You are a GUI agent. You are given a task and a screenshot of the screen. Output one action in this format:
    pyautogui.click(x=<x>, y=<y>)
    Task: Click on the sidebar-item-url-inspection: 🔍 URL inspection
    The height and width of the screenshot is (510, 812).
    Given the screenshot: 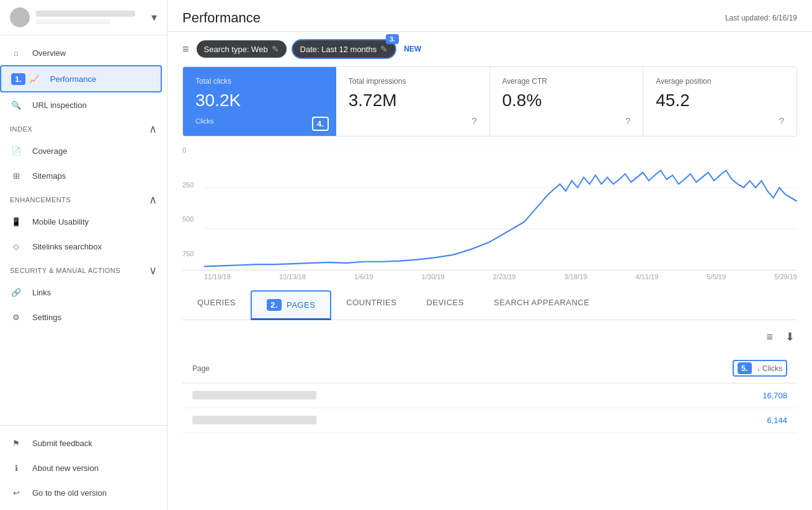 What is the action you would take?
    pyautogui.click(x=81, y=105)
    